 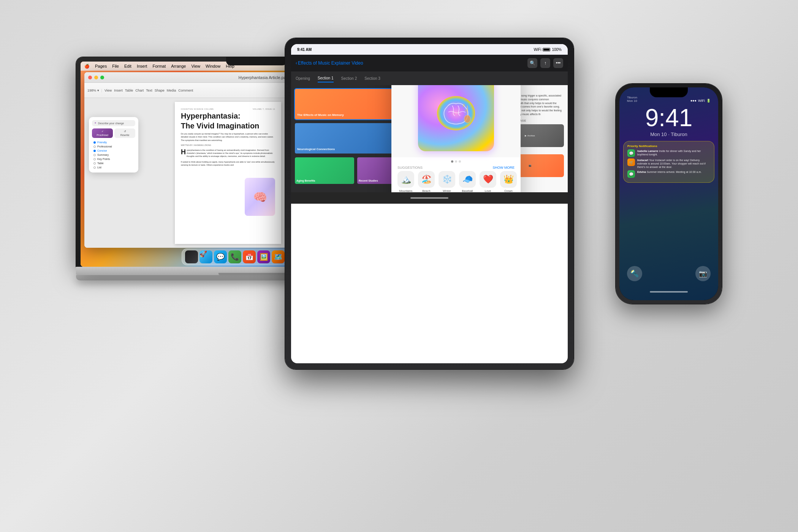 What do you see at coordinates (103, 133) in the screenshot?
I see `proofread-button: ✓ Proofread` at bounding box center [103, 133].